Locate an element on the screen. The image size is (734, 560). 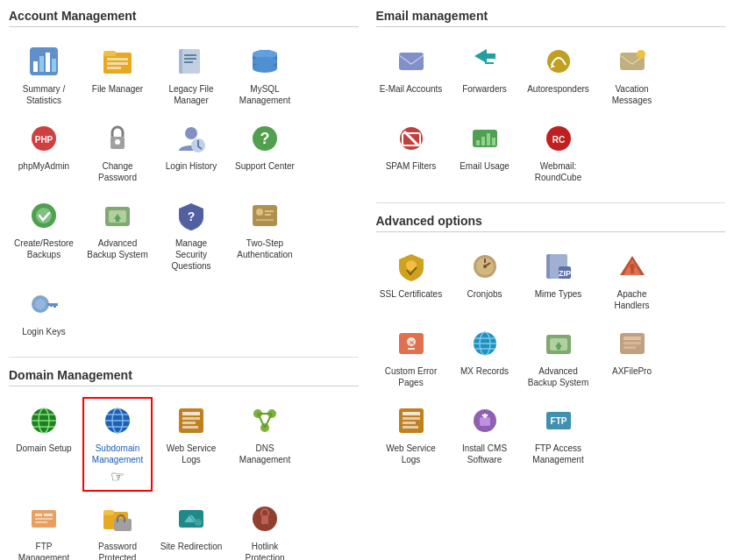
spam-filters-icon is located at coordinates (411, 138).